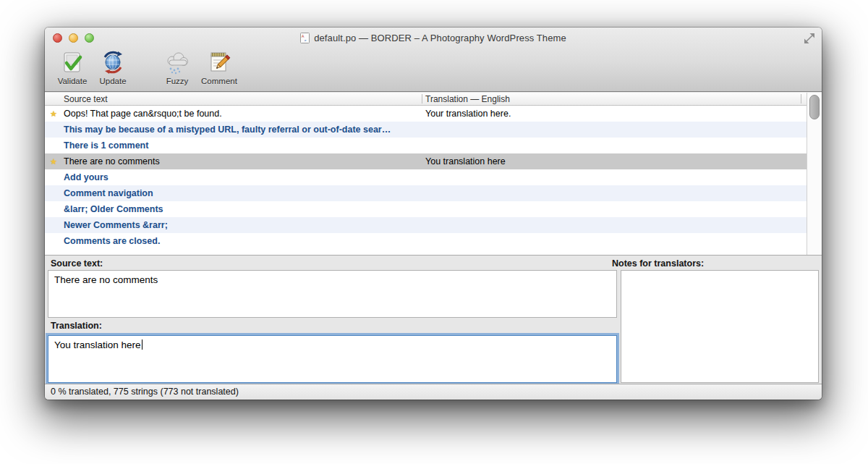 The height and width of the screenshot is (464, 868). I want to click on comment-button: Comment, so click(219, 70).